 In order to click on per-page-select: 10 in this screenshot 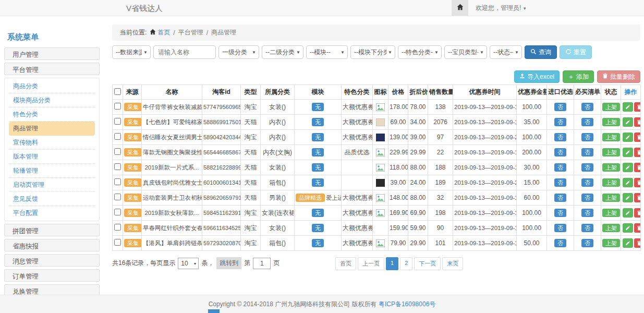, I will do `click(188, 263)`.